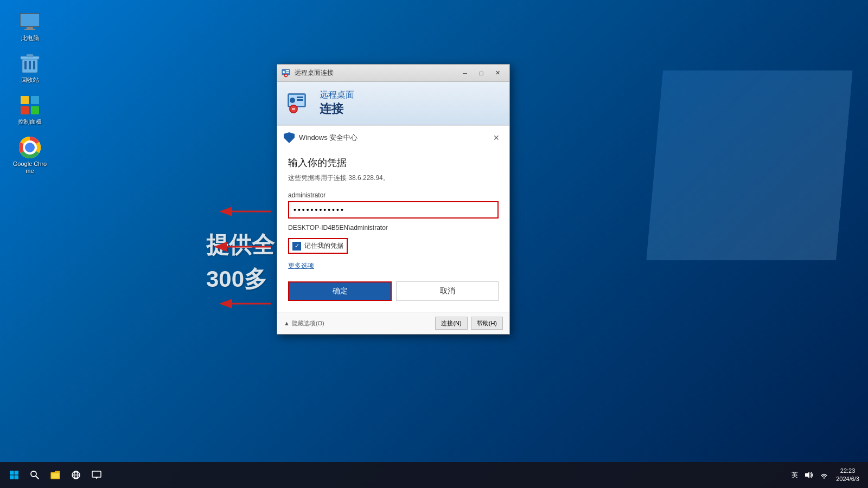 The width and height of the screenshot is (868, 488). I want to click on my-computer-icon: 此电脑, so click(30, 26).